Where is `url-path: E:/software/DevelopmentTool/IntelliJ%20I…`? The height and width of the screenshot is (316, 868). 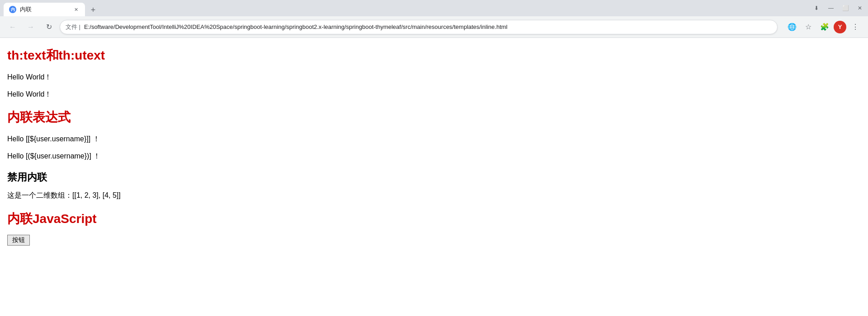 url-path: E:/software/DevelopmentTool/IntelliJ%20I… is located at coordinates (428, 27).